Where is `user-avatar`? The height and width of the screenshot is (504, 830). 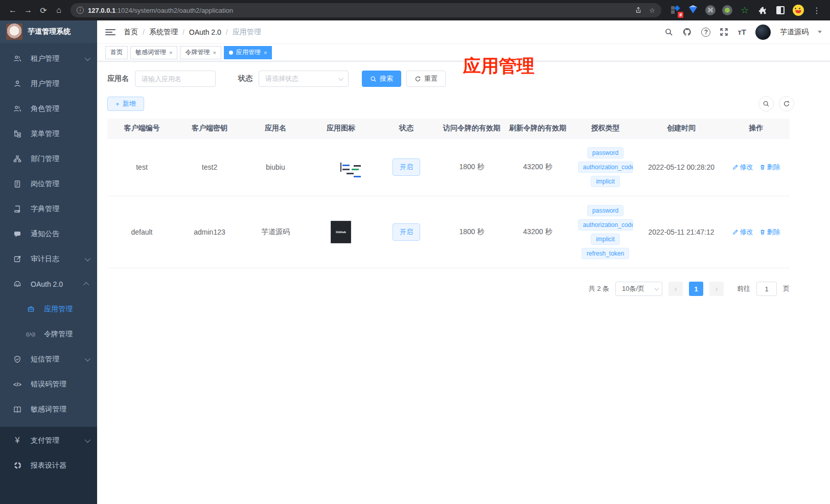
user-avatar is located at coordinates (763, 32).